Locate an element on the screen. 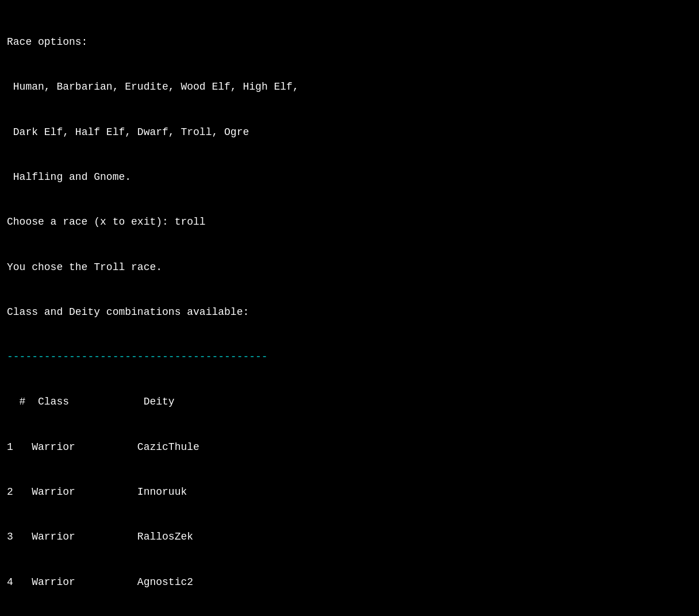 The height and width of the screenshot is (616, 699). line-table-header: # Class Deity is located at coordinates (350, 402).